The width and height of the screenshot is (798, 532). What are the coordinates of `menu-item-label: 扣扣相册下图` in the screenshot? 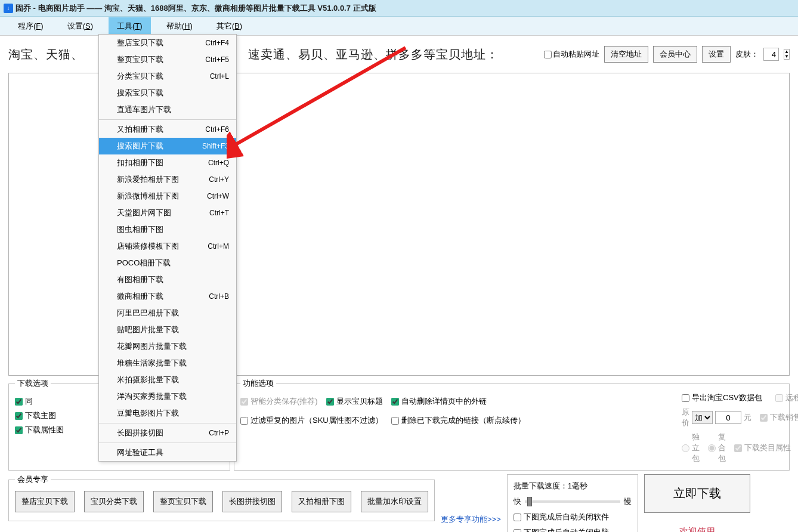 It's located at (140, 163).